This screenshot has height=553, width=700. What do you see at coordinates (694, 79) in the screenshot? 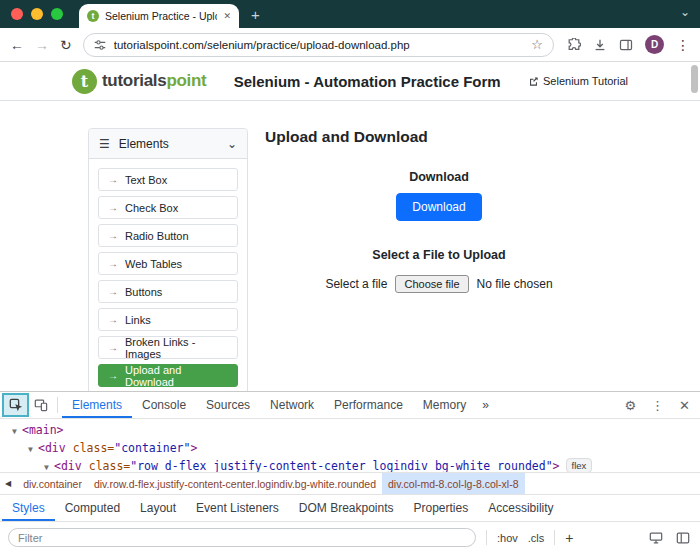
I see `page-scrollbar` at bounding box center [694, 79].